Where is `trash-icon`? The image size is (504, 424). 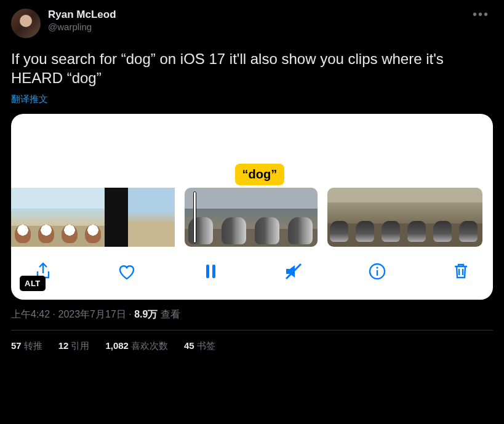
trash-icon is located at coordinates (461, 271).